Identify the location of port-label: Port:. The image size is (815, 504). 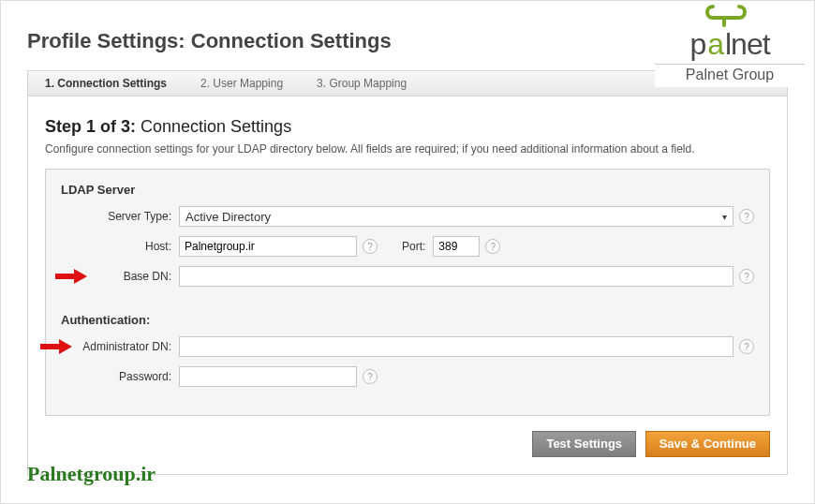
(418, 246).